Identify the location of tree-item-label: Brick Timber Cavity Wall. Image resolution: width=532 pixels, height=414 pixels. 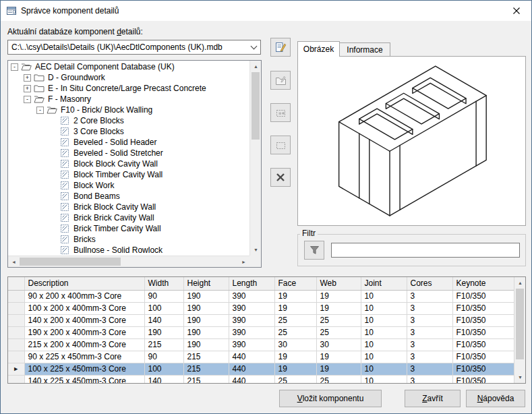
(117, 229).